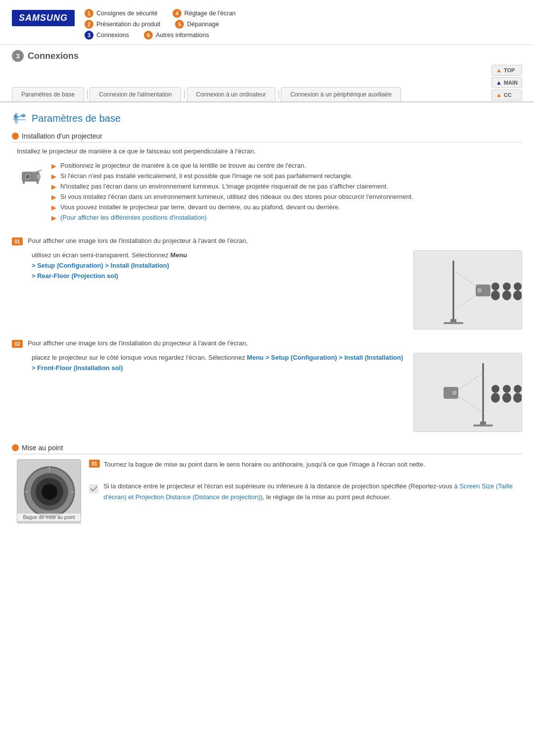 Image resolution: width=534 pixels, height=756 pixels. What do you see at coordinates (267, 53) in the screenshot?
I see `section-header: 3 Connexions` at bounding box center [267, 53].